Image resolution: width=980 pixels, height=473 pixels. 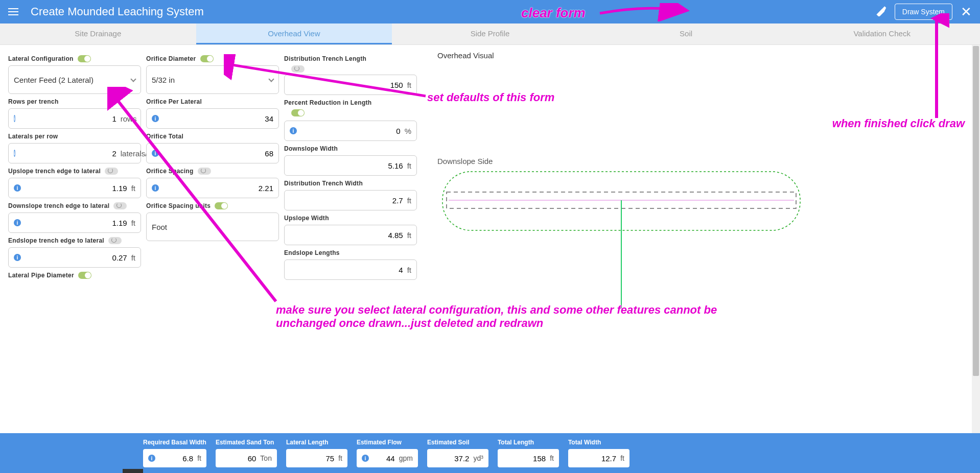 What do you see at coordinates (317, 458) in the screenshot?
I see `metric-box: 75ft` at bounding box center [317, 458].